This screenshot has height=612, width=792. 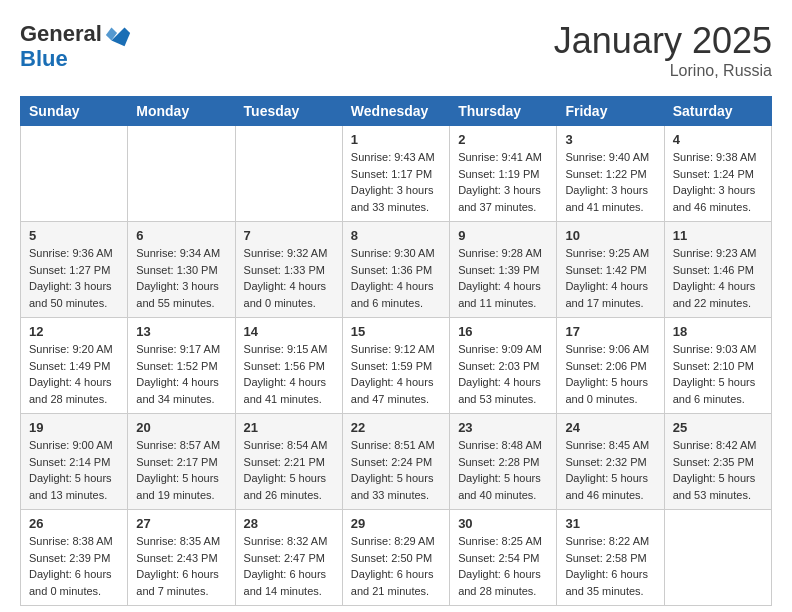 What do you see at coordinates (503, 182) in the screenshot?
I see `day-info: Sunrise: 9:41 AM Sunset: 1:19 PM Dayligh…` at bounding box center [503, 182].